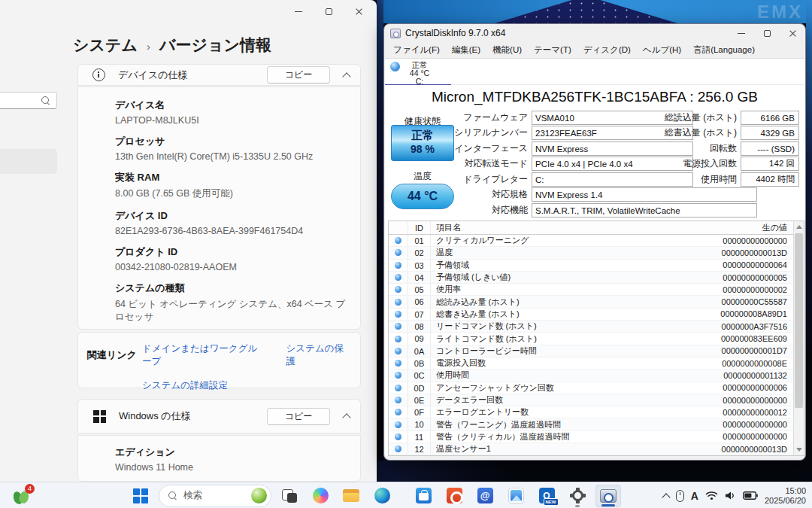  I want to click on start-button, so click(141, 496).